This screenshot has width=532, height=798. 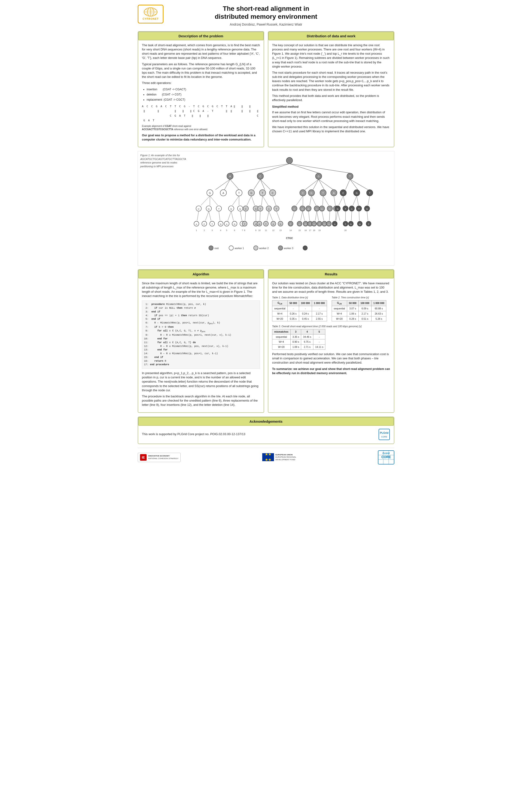 What do you see at coordinates (331, 107) in the screenshot?
I see `simplified-heading: Simplified method` at bounding box center [331, 107].